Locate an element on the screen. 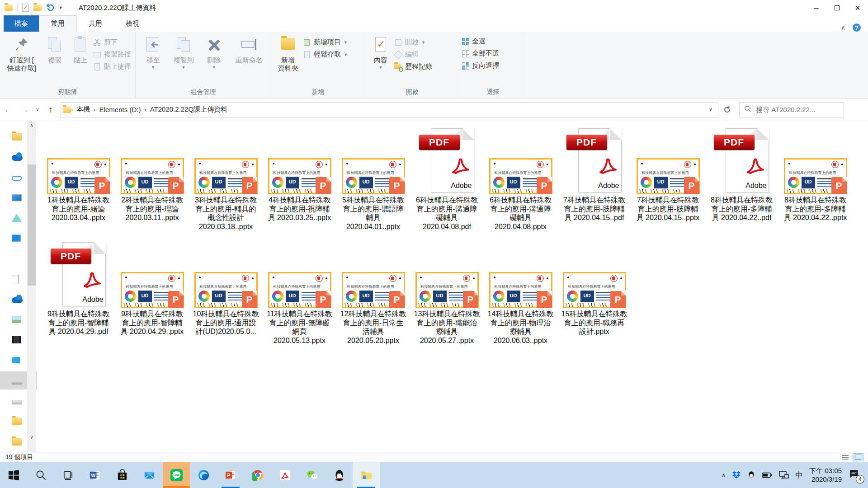 This screenshot has height=488, width=868. navigation-pane: ∧∨ is located at coordinates (19, 286).